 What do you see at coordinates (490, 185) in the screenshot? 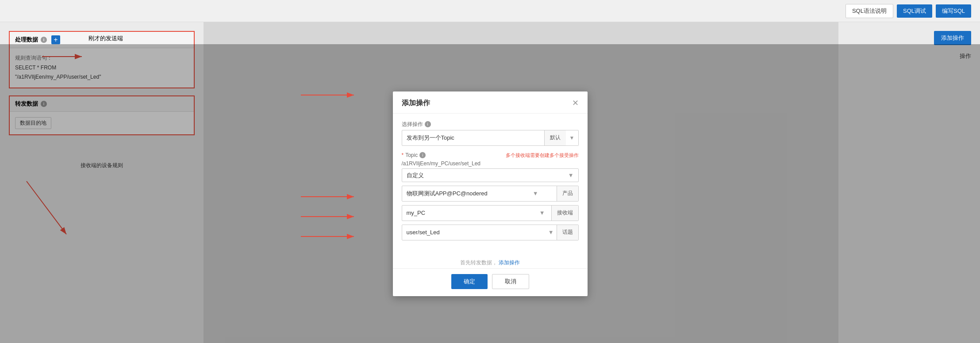
I see `modal-body: 选择操作 i 发布到另一个Topic 默认 ▼ * To` at bounding box center [490, 185].